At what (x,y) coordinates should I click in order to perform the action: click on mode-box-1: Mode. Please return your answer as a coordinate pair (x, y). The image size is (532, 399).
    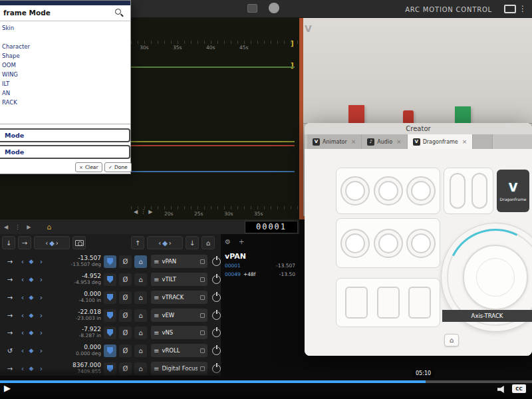
    Looking at the image, I should click on (65, 136).